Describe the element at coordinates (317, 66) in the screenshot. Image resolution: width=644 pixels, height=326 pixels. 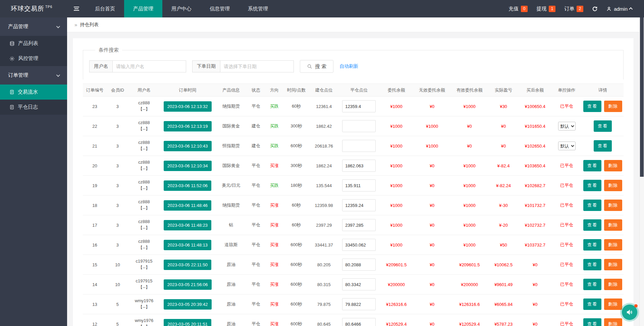
I see `search-button: 搜 索` at that location.